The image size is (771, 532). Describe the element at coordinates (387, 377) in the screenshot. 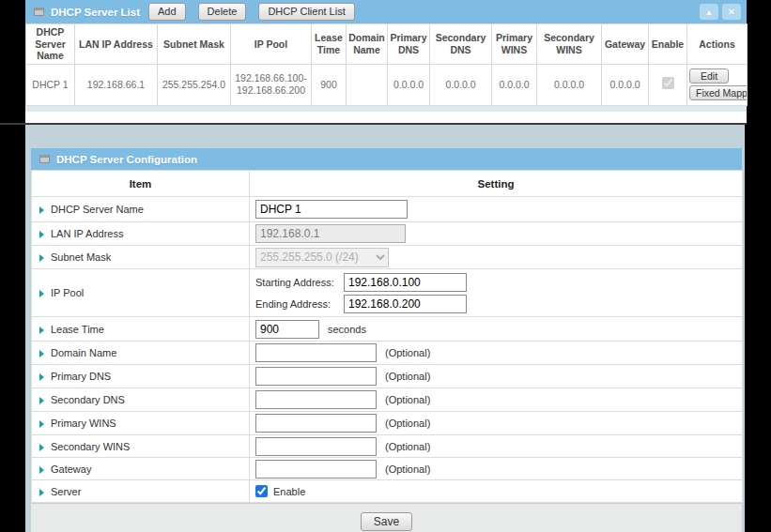

I see `row-primary-dns: Primary DNS (Optional)` at that location.